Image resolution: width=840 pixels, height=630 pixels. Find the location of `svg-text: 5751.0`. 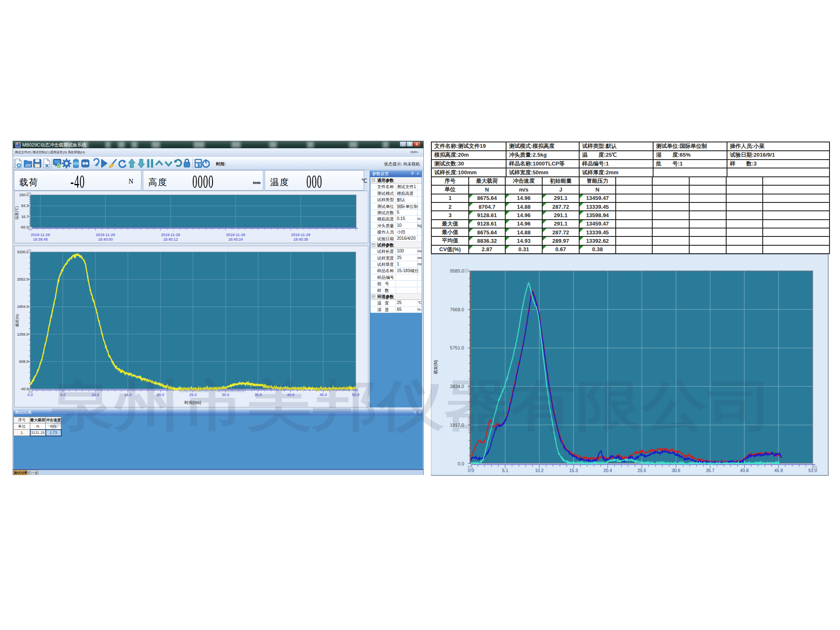

svg-text: 5751.0 is located at coordinates (457, 348).